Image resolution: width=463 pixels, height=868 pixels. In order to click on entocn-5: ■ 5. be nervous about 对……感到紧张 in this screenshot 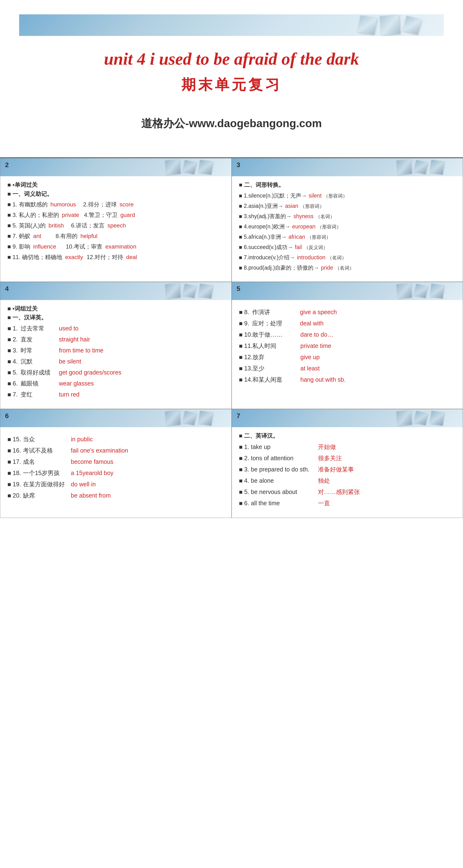, I will do `click(348, 492)`.